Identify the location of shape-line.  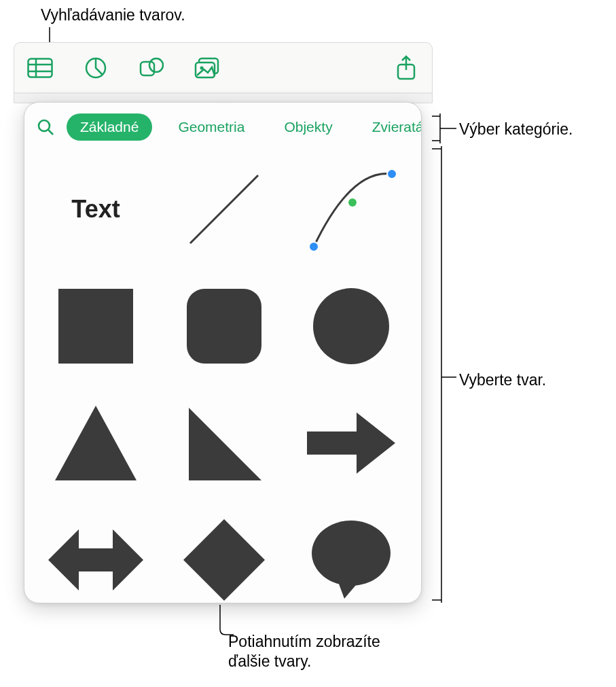
(224, 209).